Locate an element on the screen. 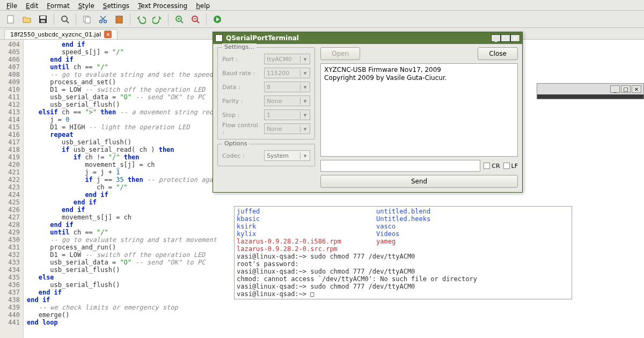 This screenshot has width=644, height=338. close-tab-icon: ✕ is located at coordinates (108, 34).